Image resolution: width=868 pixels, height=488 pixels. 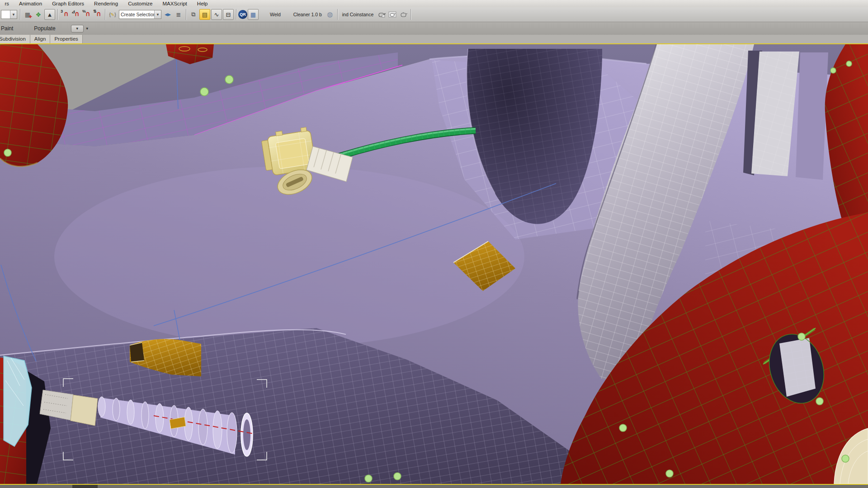 I want to click on menu-item-help: Help, so click(x=203, y=4).